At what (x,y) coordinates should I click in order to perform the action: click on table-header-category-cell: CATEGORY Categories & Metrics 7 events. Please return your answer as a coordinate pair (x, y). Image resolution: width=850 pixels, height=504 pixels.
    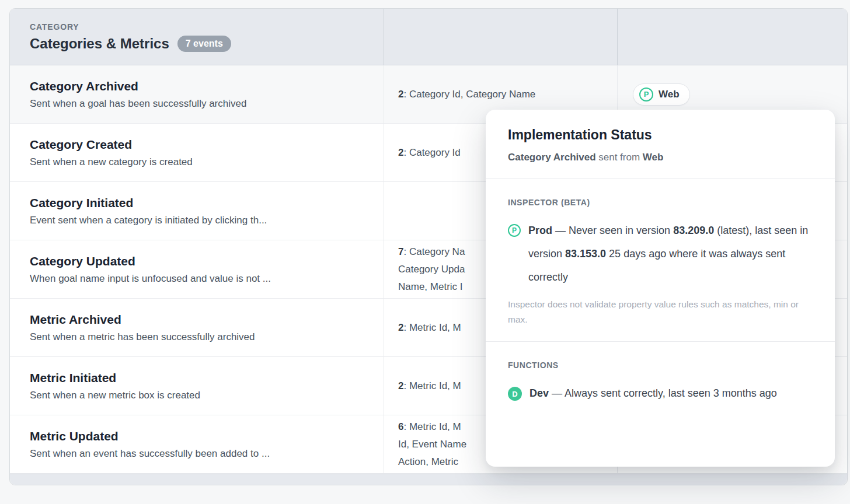
    Looking at the image, I should click on (197, 37).